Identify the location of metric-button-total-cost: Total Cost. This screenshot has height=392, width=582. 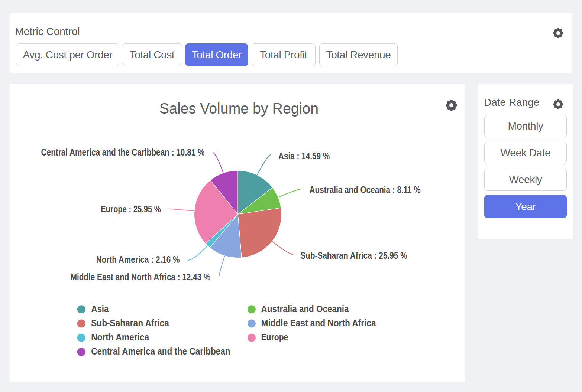
(152, 55).